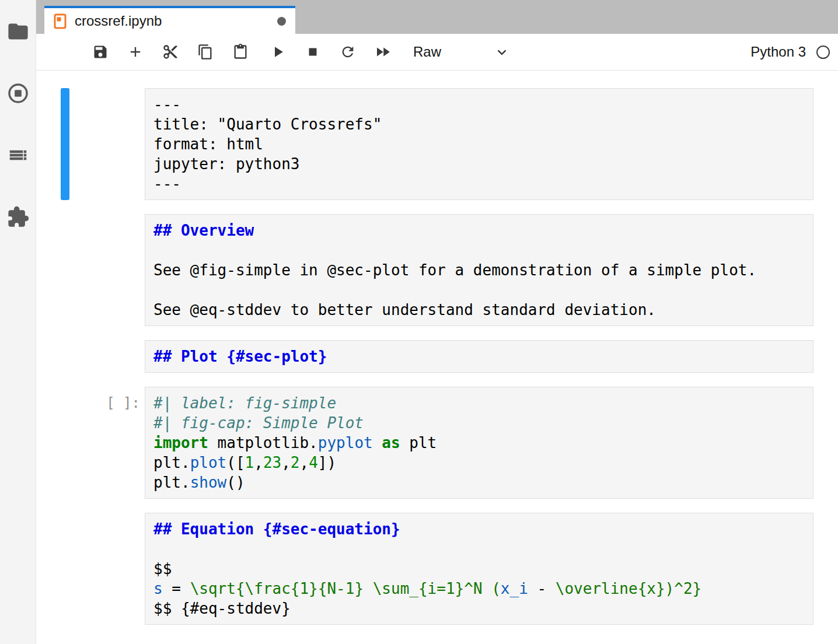 The height and width of the screenshot is (644, 838). I want to click on puzzle-icon, so click(18, 217).